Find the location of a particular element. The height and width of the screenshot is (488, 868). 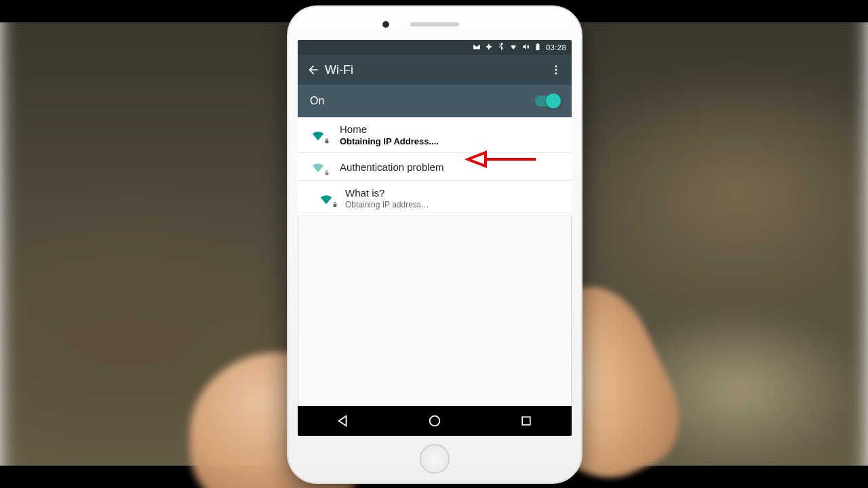

network-row-auth-problem: Authentication problem is located at coordinates (435, 167).